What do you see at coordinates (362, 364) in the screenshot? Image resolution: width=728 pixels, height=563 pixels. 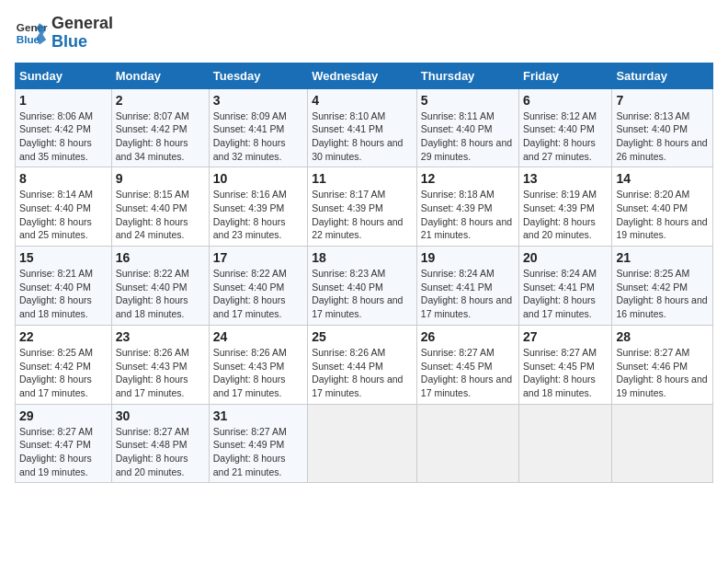 I see `calendar-cell: 25 Sunrise: 8:26 AM Sunset: 4:44 PM Dayl…` at bounding box center [362, 364].